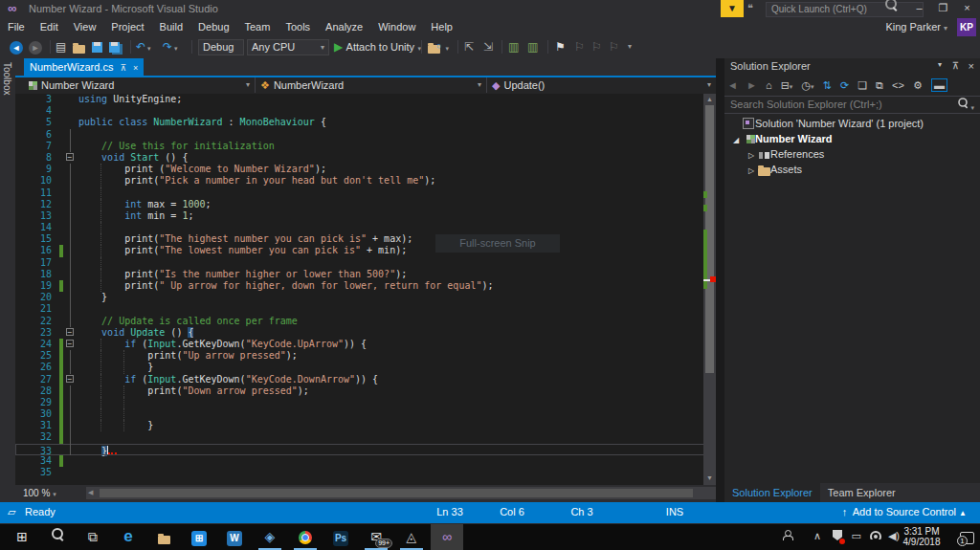 This screenshot has height=550, width=980. Describe the element at coordinates (366, 473) in the screenshot. I see `code-line-35: 35` at that location.